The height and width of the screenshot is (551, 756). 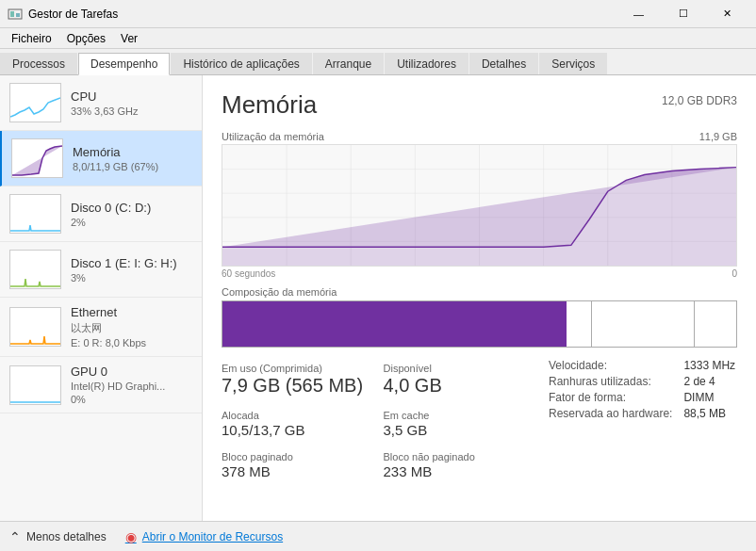 I want to click on maximize-button: ☐, so click(x=682, y=14).